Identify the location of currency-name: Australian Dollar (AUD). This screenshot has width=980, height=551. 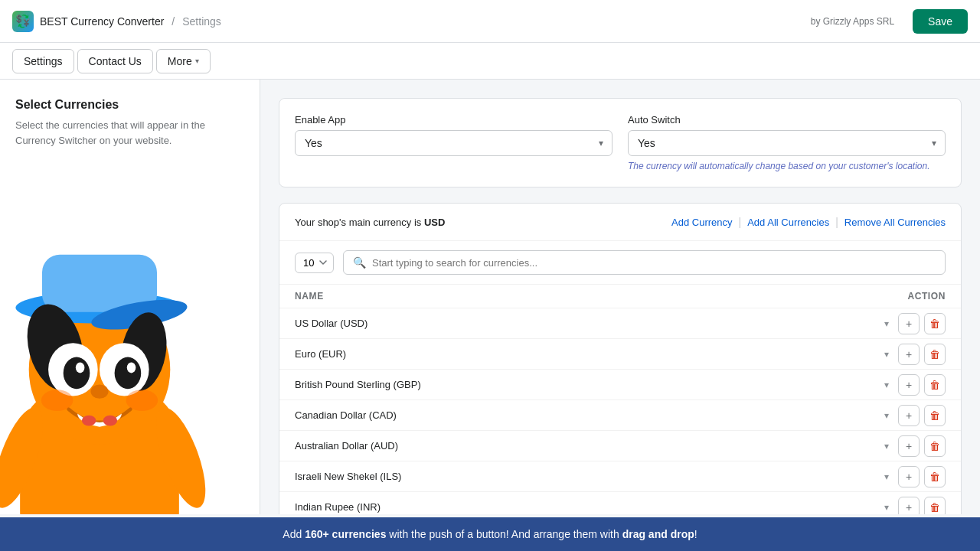
(346, 445).